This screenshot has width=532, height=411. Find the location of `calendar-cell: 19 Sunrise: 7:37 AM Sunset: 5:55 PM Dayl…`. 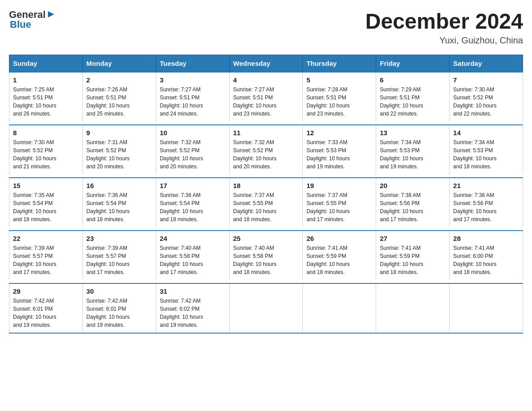

calendar-cell: 19 Sunrise: 7:37 AM Sunset: 5:55 PM Dayl… is located at coordinates (339, 202).